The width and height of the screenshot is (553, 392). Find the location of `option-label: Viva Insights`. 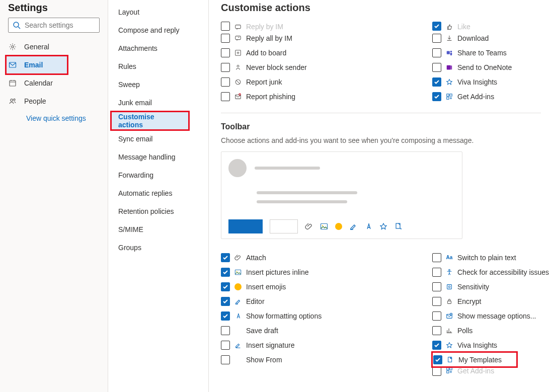

option-label: Viva Insights is located at coordinates (477, 345).